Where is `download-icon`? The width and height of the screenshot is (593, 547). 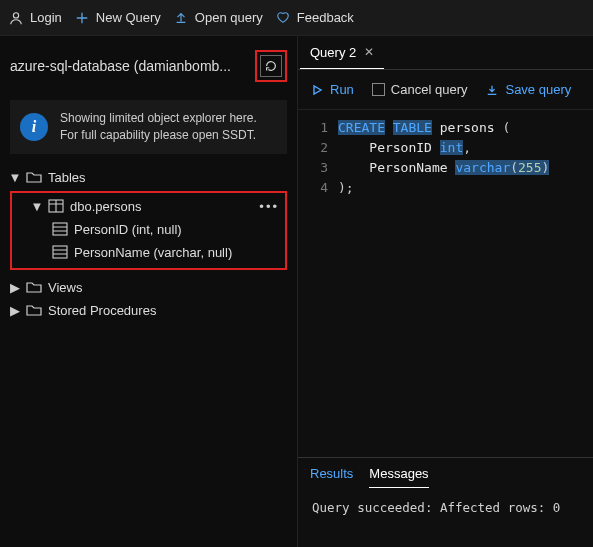
download-icon is located at coordinates (492, 90).